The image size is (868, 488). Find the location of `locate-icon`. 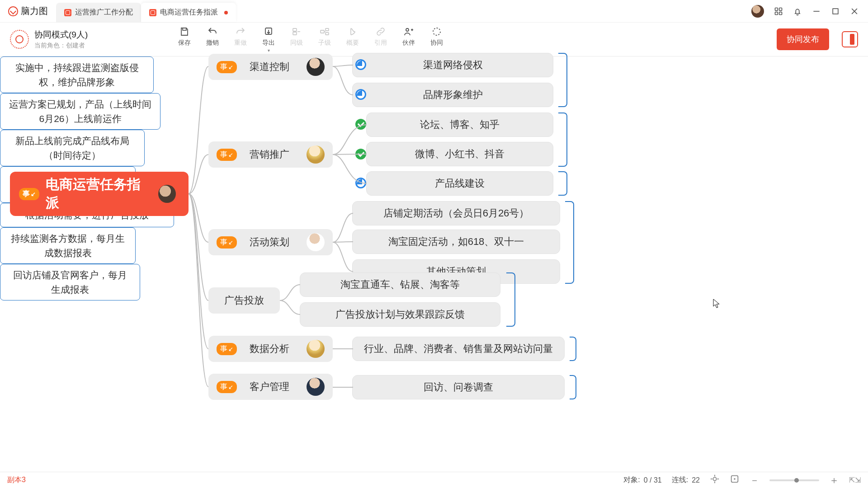

locate-icon is located at coordinates (715, 480).